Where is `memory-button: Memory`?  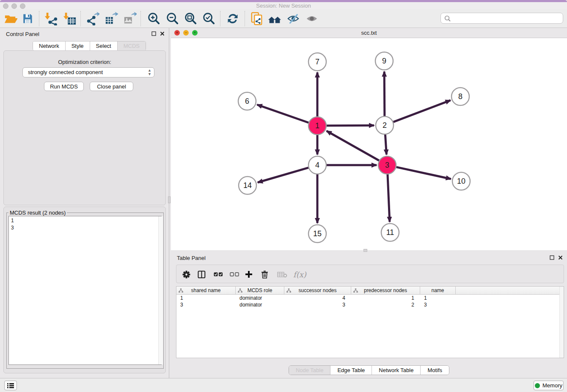 memory-button: Memory is located at coordinates (548, 385).